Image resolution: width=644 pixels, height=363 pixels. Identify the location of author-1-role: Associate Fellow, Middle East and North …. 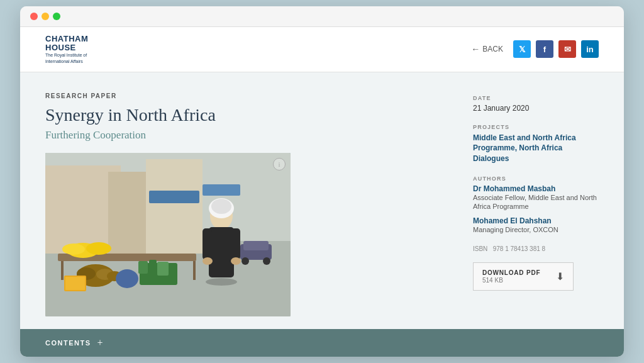
(536, 203).